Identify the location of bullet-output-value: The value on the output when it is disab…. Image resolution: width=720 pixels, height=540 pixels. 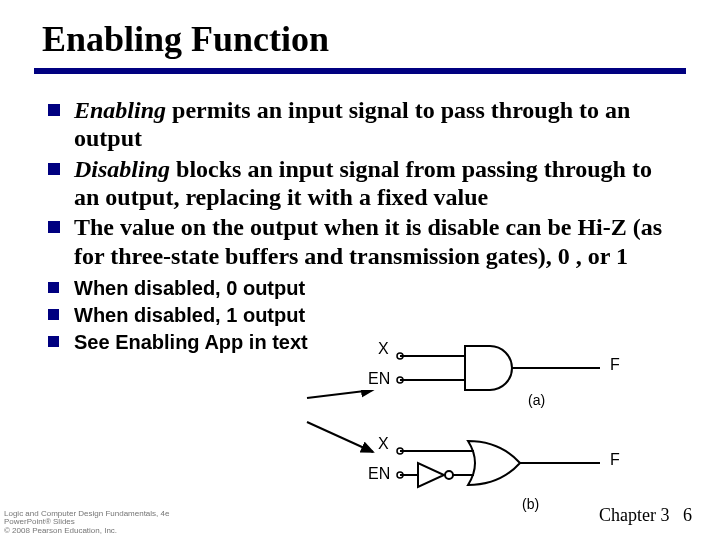
(364, 242).